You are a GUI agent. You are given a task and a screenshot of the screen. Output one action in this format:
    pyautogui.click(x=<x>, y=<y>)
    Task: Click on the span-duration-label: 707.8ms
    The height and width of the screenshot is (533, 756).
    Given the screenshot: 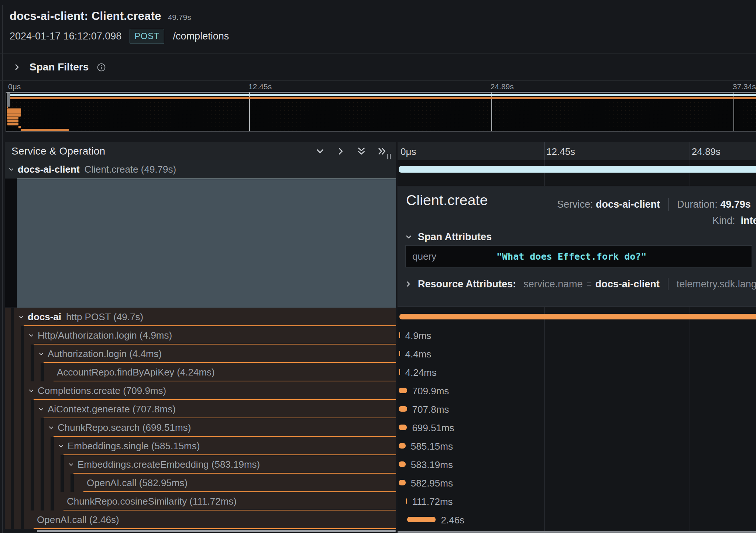 What is the action you would take?
    pyautogui.click(x=431, y=409)
    